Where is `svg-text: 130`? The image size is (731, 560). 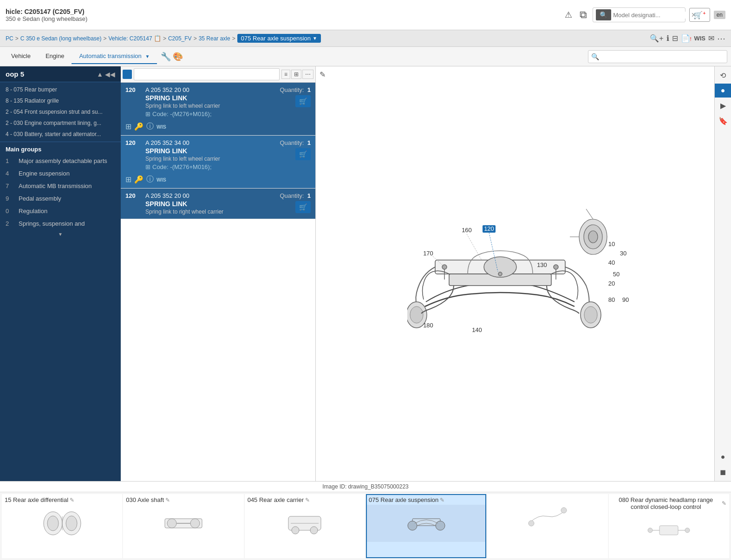
svg-text: 130 is located at coordinates (542, 265).